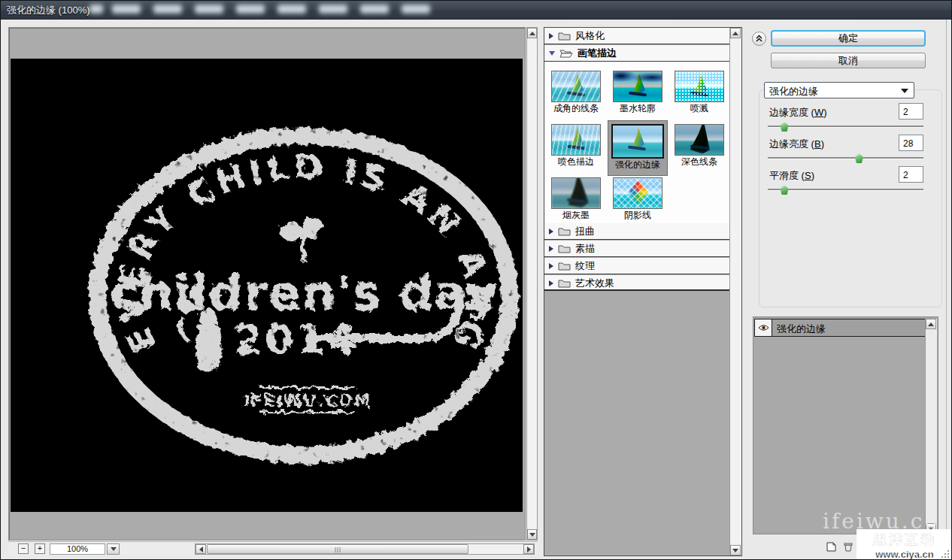 Image resolution: width=952 pixels, height=560 pixels. What do you see at coordinates (529, 549) in the screenshot?
I see `arrow-right-icon` at bounding box center [529, 549].